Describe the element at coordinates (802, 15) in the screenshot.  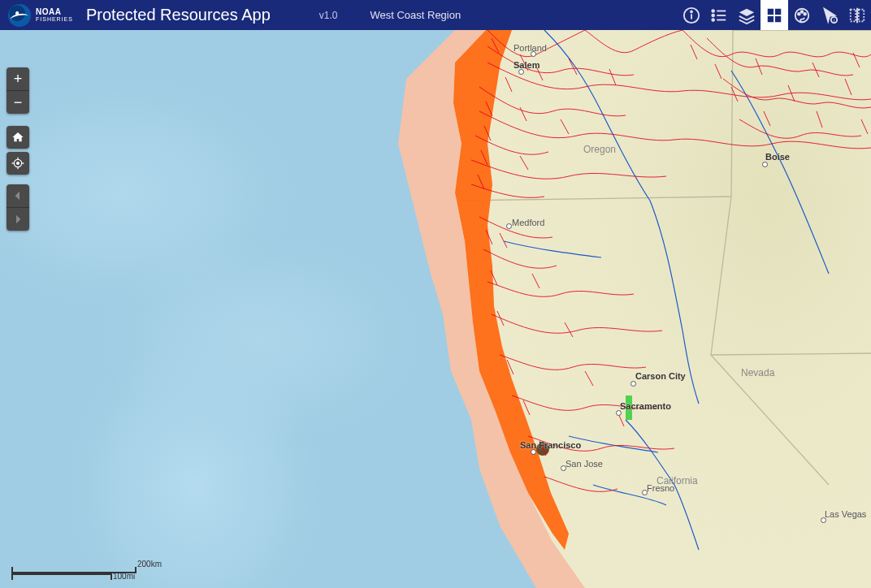
I see `palette-icon` at that location.